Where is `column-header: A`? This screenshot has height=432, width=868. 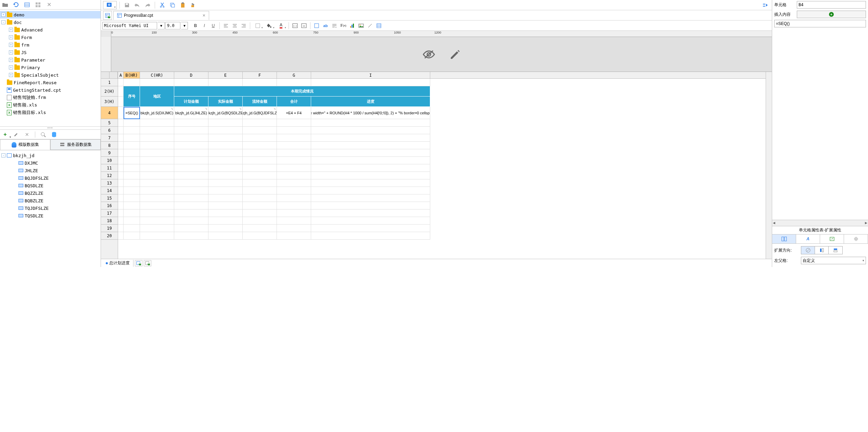
column-header: A is located at coordinates (121, 75).